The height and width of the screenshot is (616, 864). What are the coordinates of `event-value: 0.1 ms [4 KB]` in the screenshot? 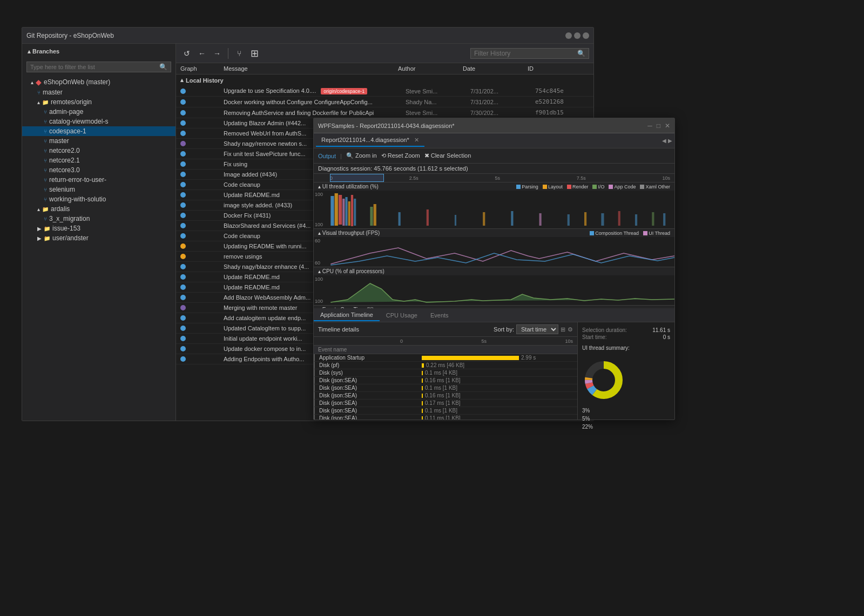 It's located at (441, 373).